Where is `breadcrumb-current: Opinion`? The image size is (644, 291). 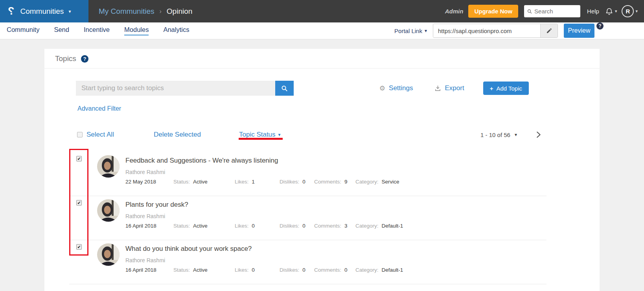
breadcrumb-current: Opinion is located at coordinates (180, 11).